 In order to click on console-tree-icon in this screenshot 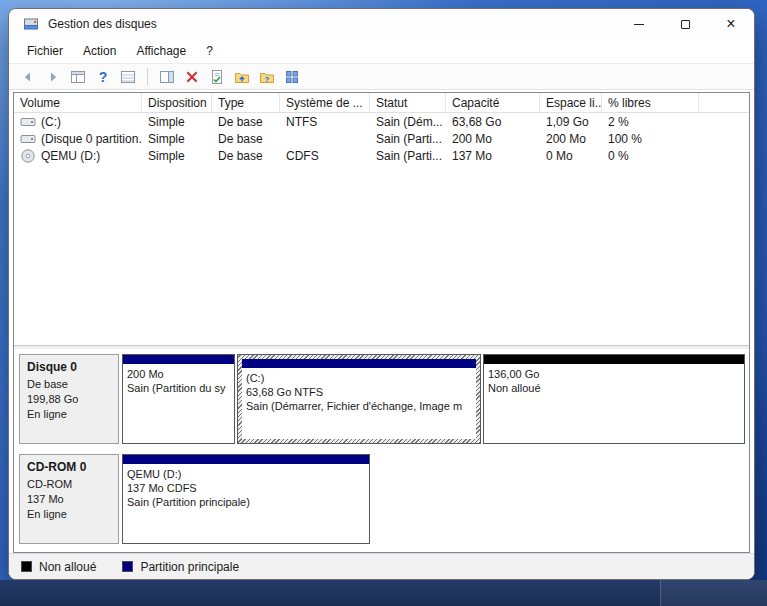, I will do `click(78, 77)`.